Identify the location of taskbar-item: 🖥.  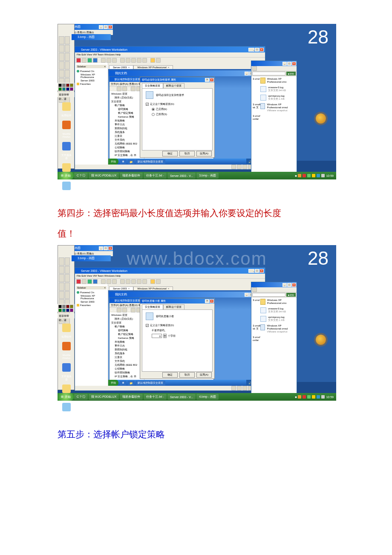
(123, 383).